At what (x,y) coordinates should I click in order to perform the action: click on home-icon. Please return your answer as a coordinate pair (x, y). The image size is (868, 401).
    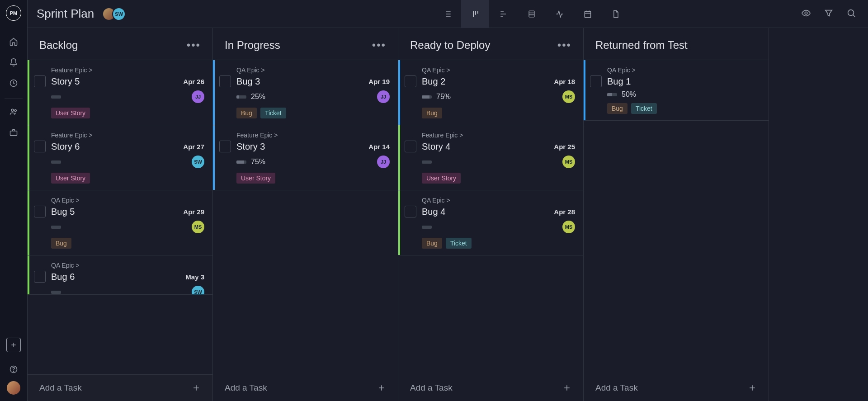
    Looking at the image, I should click on (14, 42).